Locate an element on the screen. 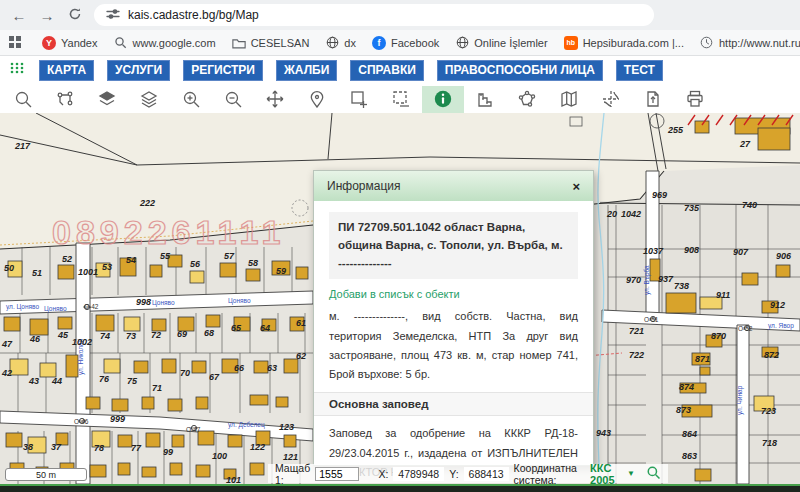  crs-dropdown-icon: ▼ is located at coordinates (631, 474).